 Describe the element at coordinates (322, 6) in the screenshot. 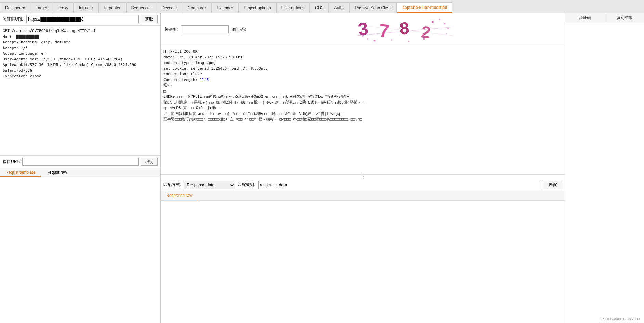

I see `tab-bar: DashboardTargetProxyIntruderRepeaterSequ…` at that location.